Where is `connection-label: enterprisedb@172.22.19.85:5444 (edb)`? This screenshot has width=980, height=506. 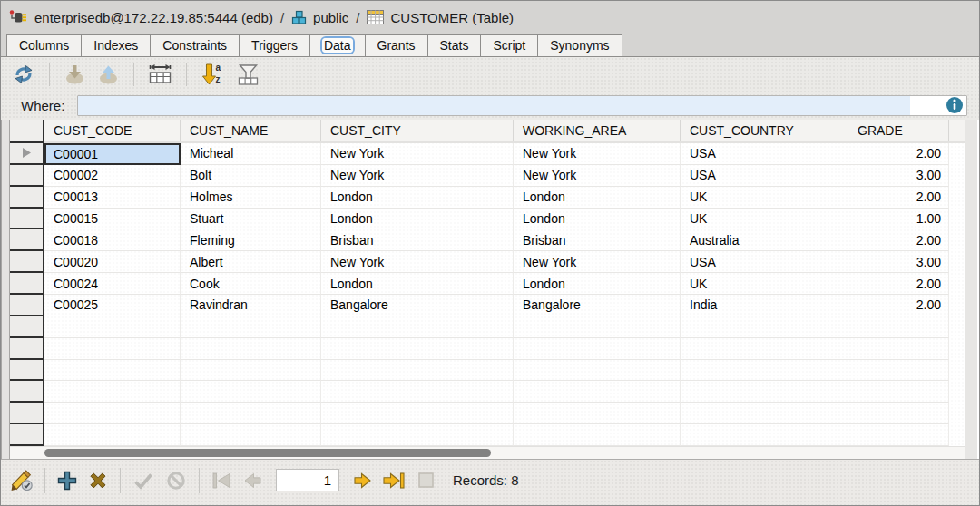
connection-label: enterprisedb@172.22.19.85:5444 (edb) is located at coordinates (154, 18).